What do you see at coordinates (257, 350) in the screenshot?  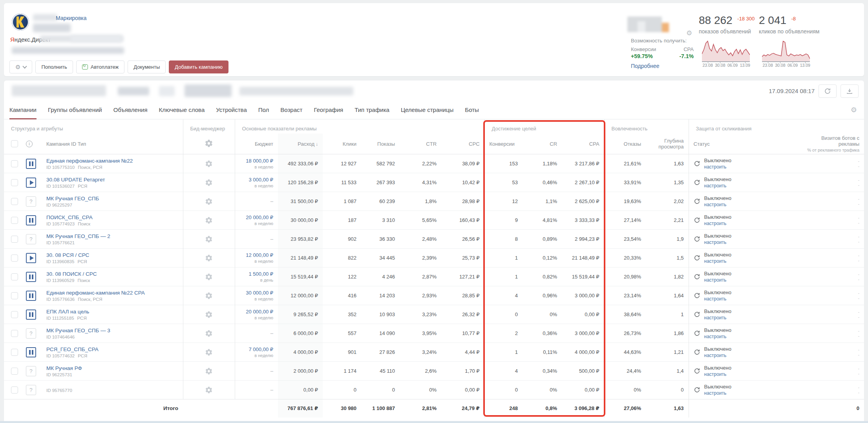 I see `budget-value-link: 7 000,00 ₽` at bounding box center [257, 350].